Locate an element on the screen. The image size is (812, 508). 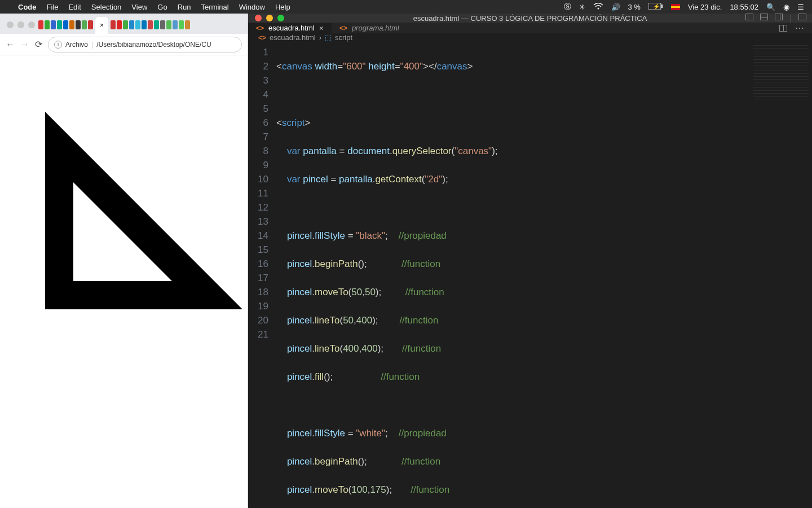
menubar-left: Code File Edit Selection View Go Run Ter… is located at coordinates (145, 7).